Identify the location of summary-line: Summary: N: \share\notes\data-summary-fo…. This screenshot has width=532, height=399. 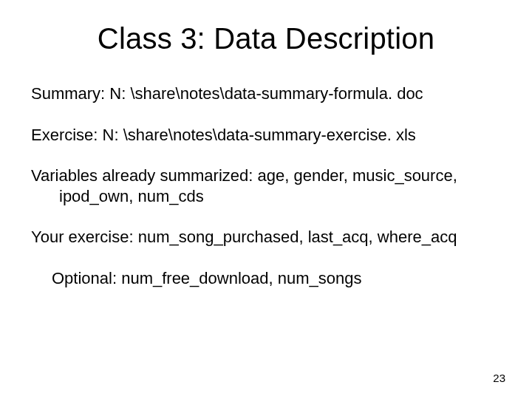
(266, 94).